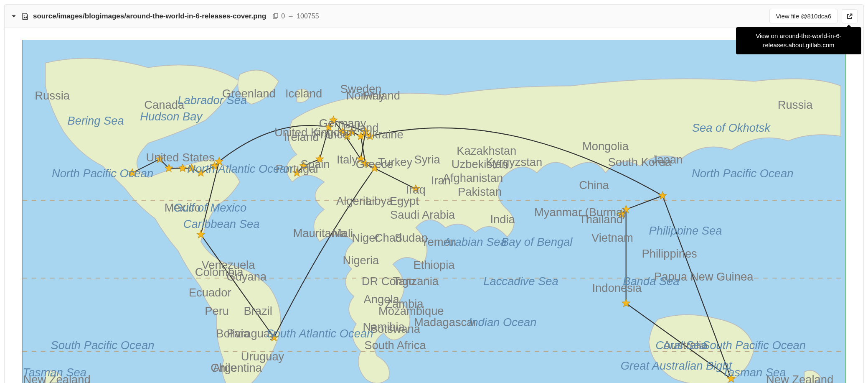 This screenshot has height=383, width=868. What do you see at coordinates (295, 16) in the screenshot?
I see `file-mode-change: 0 → 100755` at bounding box center [295, 16].